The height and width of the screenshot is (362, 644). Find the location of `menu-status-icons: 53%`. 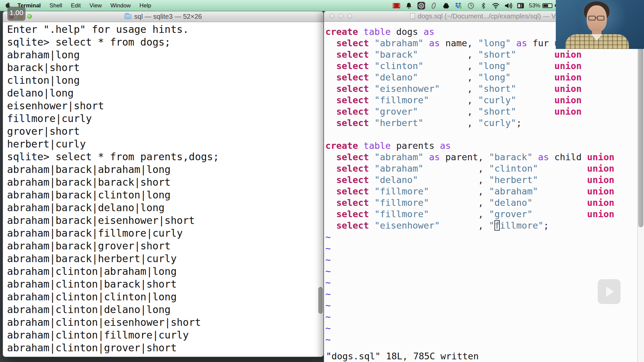

menu-status-icons: 53% is located at coordinates (474, 5).